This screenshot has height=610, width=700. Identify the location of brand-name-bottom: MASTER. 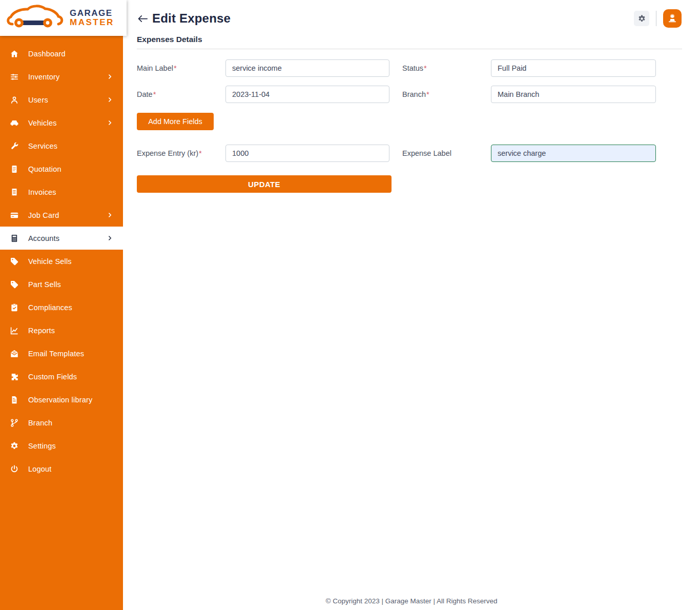
(92, 23).